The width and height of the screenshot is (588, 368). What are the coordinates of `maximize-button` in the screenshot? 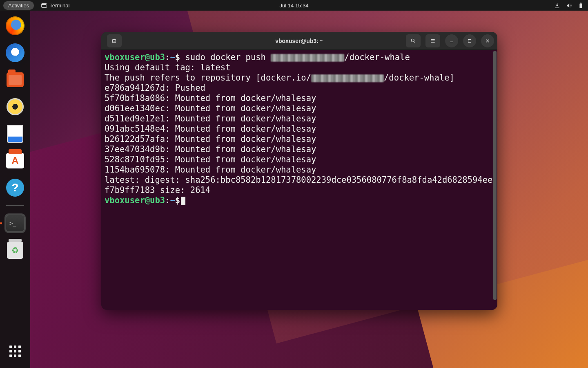 It's located at (470, 41).